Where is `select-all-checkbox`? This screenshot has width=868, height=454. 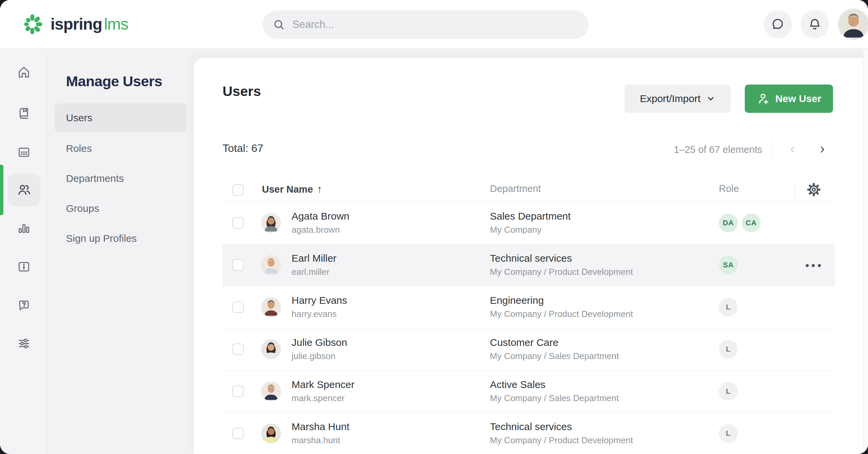
select-all-checkbox is located at coordinates (238, 190).